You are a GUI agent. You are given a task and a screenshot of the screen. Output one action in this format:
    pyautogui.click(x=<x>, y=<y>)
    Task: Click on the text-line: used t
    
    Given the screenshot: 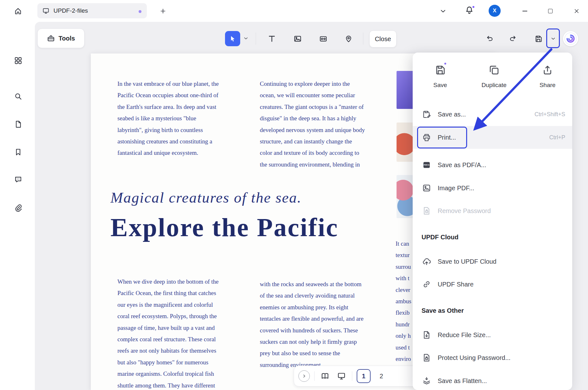 What is the action you would take?
    pyautogui.click(x=405, y=348)
    